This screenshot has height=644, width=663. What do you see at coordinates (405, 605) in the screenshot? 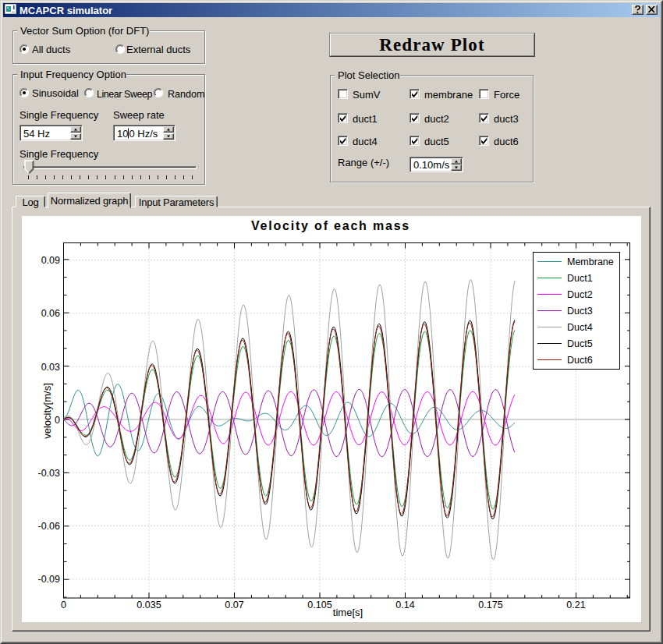
I see `svg-text: 0.14` at bounding box center [405, 605].